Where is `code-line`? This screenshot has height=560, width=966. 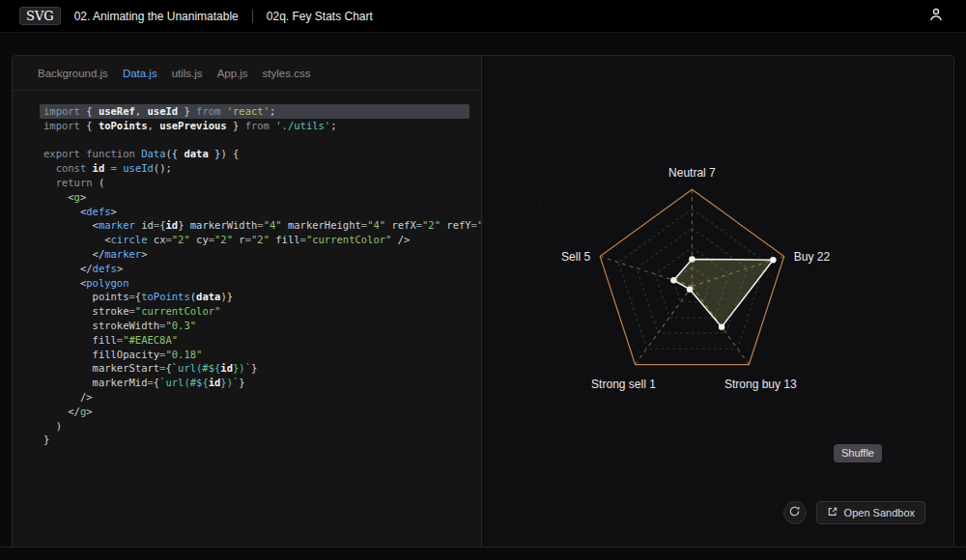 code-line is located at coordinates (255, 141).